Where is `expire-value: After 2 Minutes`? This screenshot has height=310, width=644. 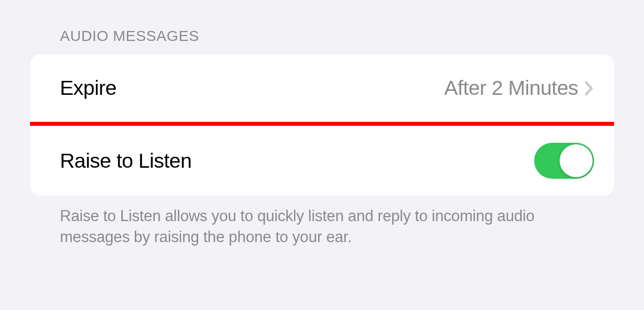
expire-value: After 2 Minutes is located at coordinates (511, 88).